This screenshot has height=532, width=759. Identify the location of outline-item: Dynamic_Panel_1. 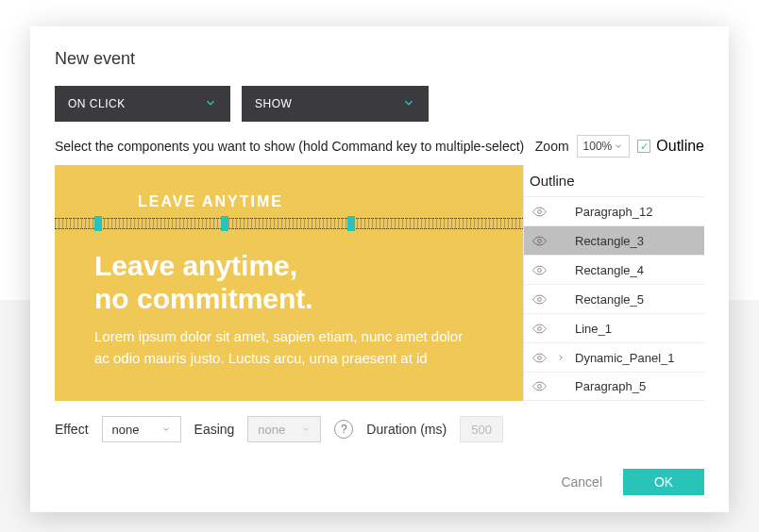
(614, 357).